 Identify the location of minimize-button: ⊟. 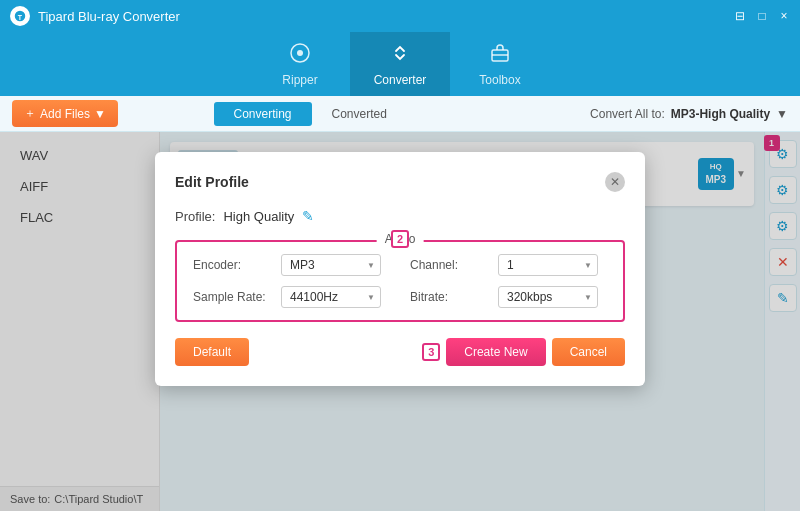
(740, 16).